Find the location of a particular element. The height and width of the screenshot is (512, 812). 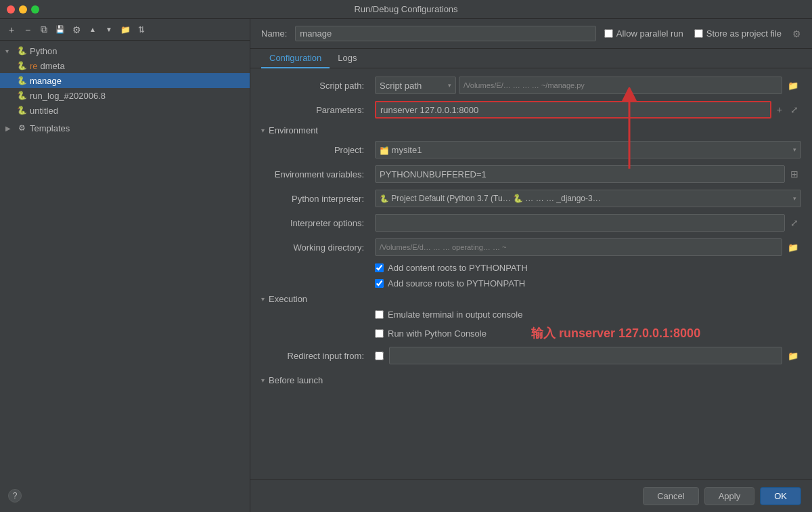

move-down-button: ▼ is located at coordinates (109, 30).